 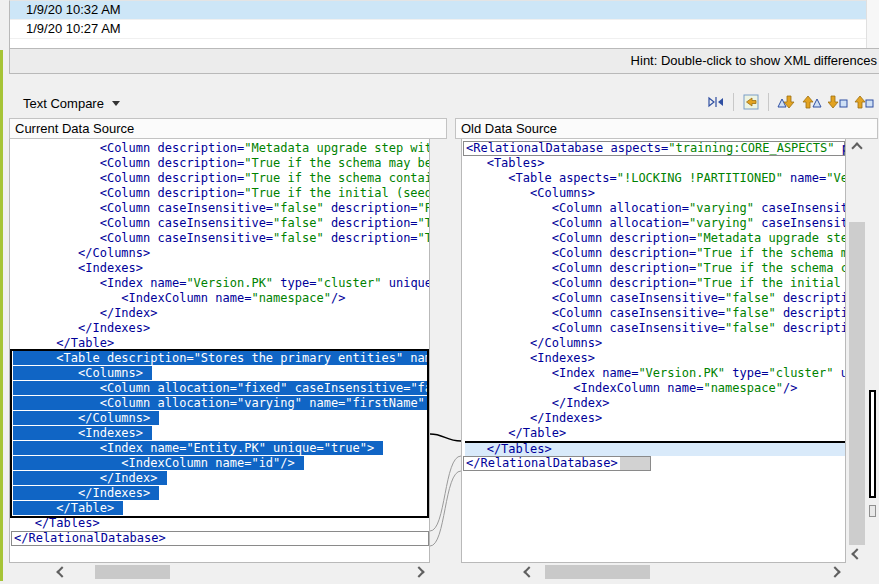 I want to click on chevron-down-icon, so click(x=116, y=104).